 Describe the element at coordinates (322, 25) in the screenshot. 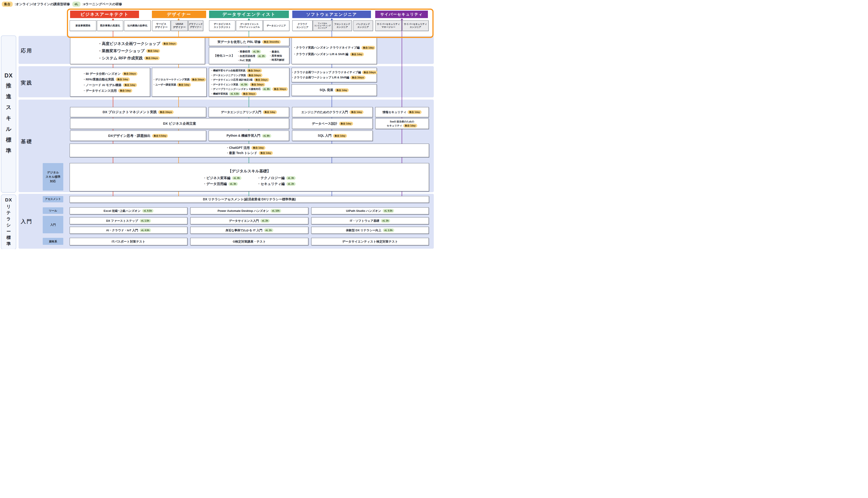

I see `subrole-physical-computing-engineer: フィジカル コンピューティング エンジニア` at that location.